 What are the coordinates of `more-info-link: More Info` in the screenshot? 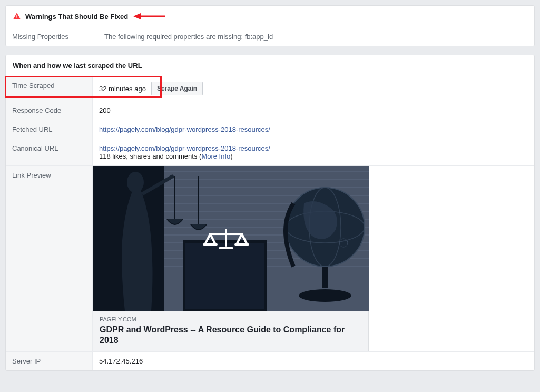 It's located at (216, 156).